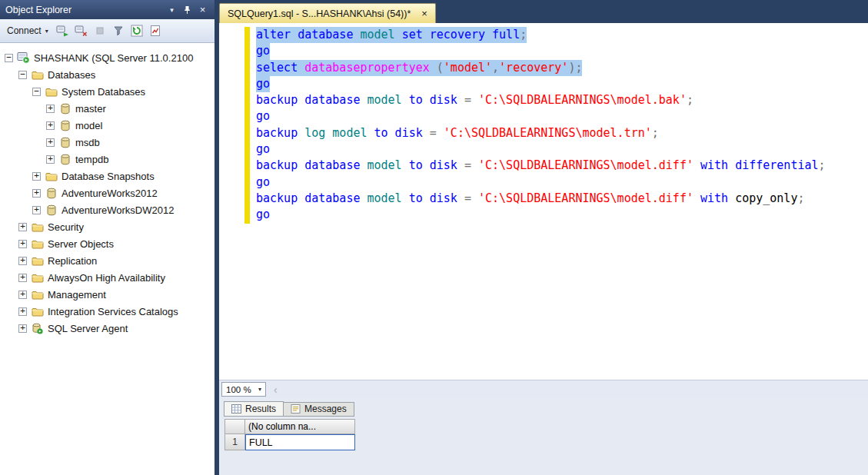 This screenshot has width=868, height=475. Describe the element at coordinates (238, 390) in the screenshot. I see `zoom-value: 100 %` at that location.